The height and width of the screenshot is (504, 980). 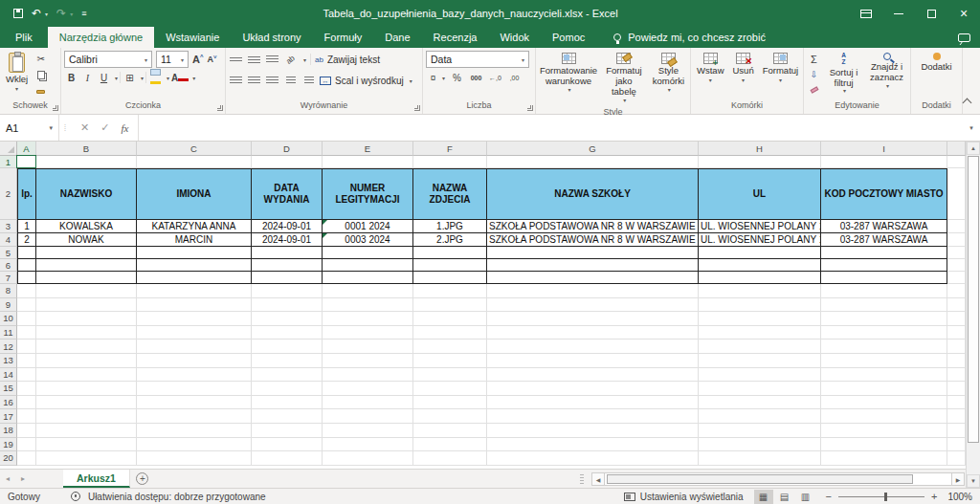 I want to click on cell-G20, so click(x=593, y=459).